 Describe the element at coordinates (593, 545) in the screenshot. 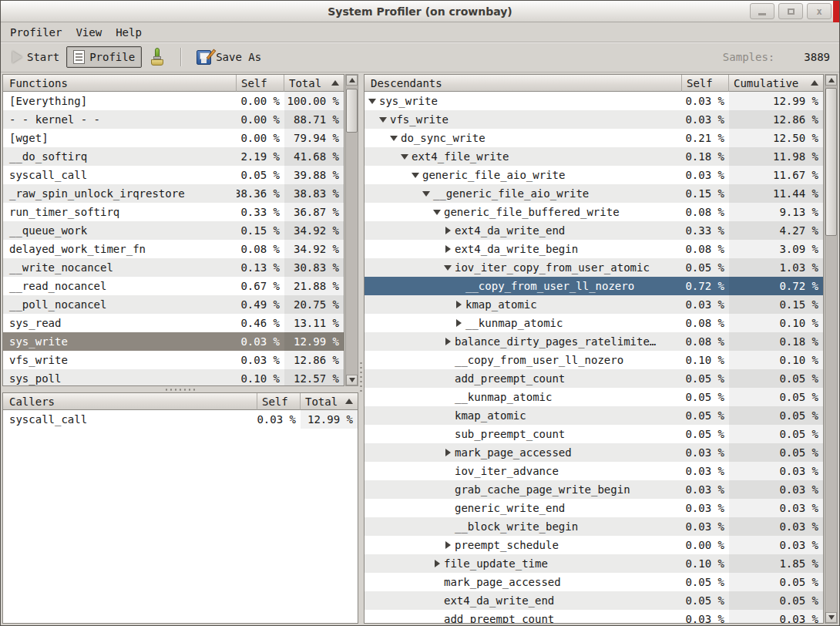

I see `descendant-row: preempt_schedule0.00 %0.03 %` at that location.